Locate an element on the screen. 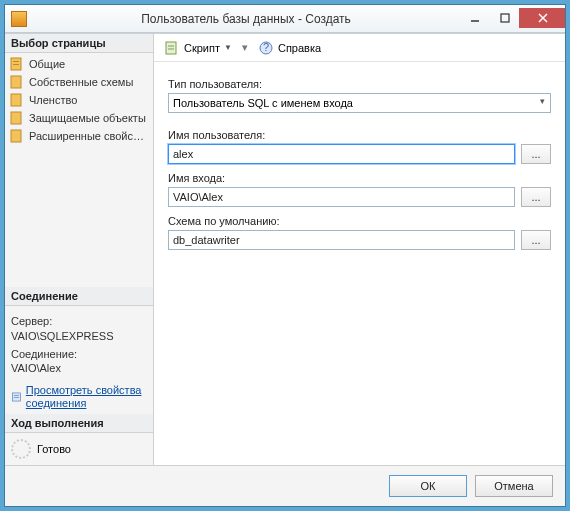 The width and height of the screenshot is (570, 511). progress-header: Ход выполнения is located at coordinates (79, 424).